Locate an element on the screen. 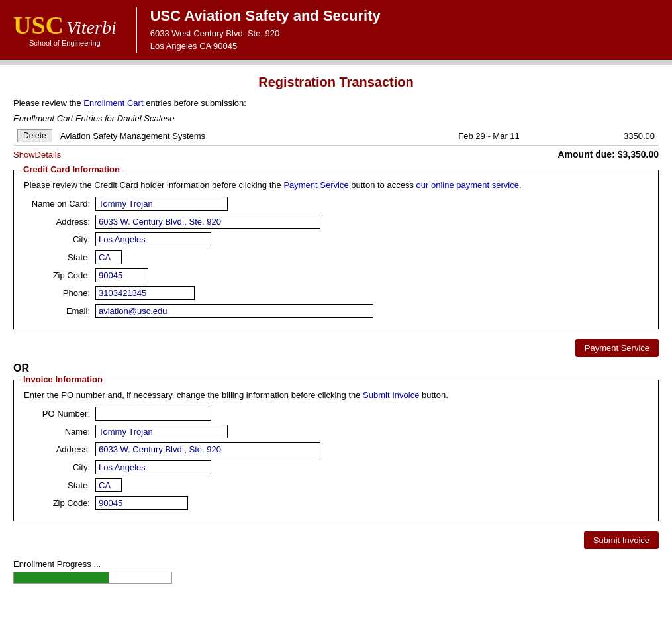  invoice-state-input is located at coordinates (109, 485).